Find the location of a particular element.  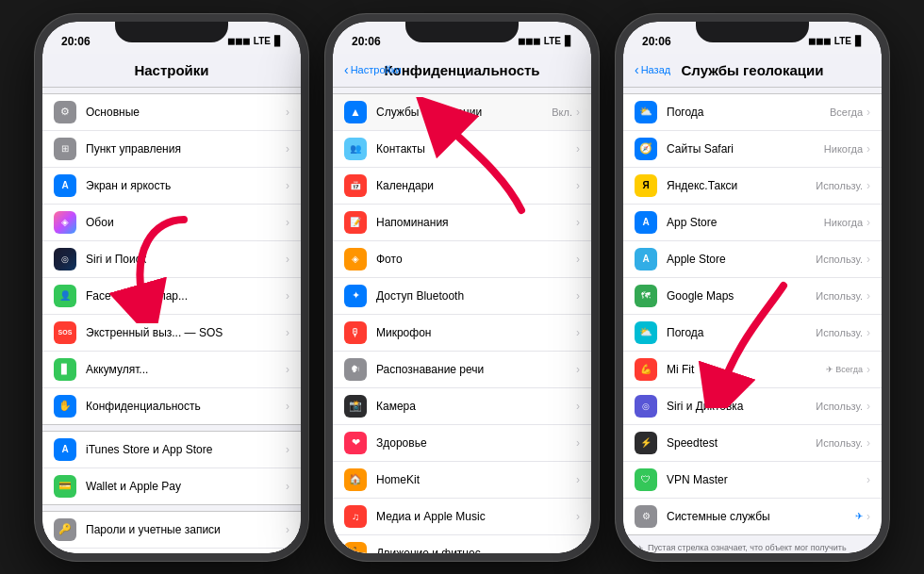

list-item: 📝 Напоминания › is located at coordinates (462, 222).